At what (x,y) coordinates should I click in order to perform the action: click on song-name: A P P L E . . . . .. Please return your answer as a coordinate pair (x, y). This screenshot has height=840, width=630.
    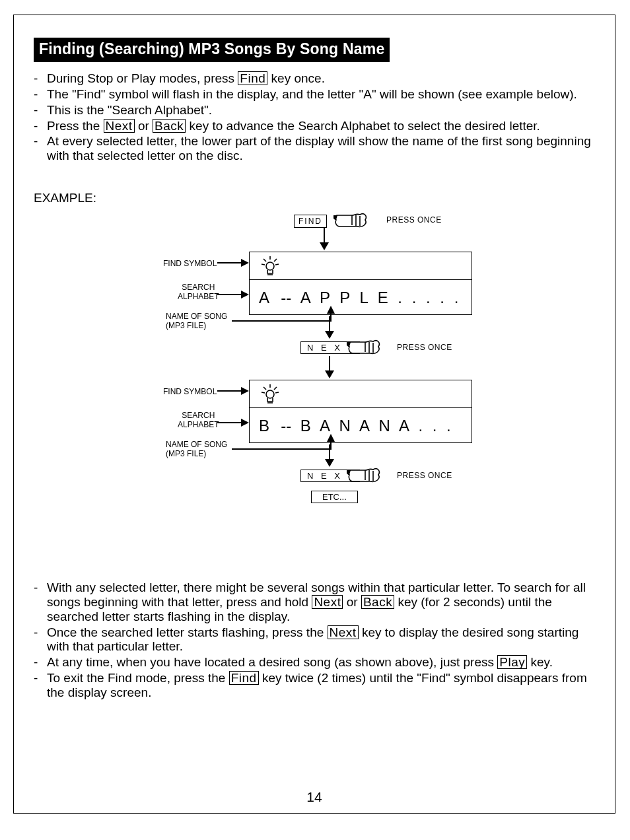
    Looking at the image, I should click on (381, 298).